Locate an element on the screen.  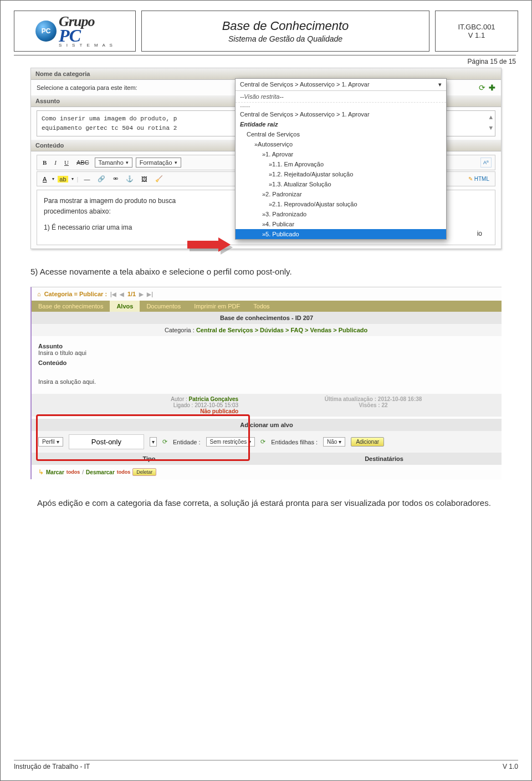
cat-label: Categoria : is located at coordinates (180, 330).